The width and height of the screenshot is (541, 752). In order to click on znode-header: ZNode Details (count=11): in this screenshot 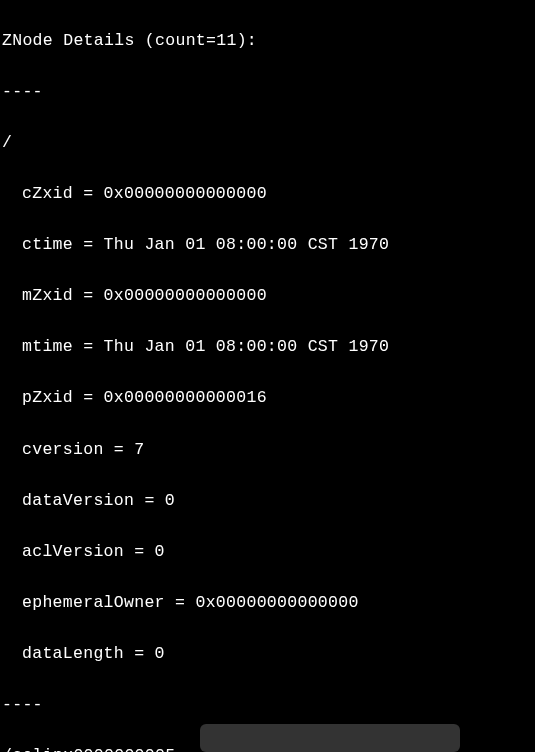, I will do `click(268, 41)`.